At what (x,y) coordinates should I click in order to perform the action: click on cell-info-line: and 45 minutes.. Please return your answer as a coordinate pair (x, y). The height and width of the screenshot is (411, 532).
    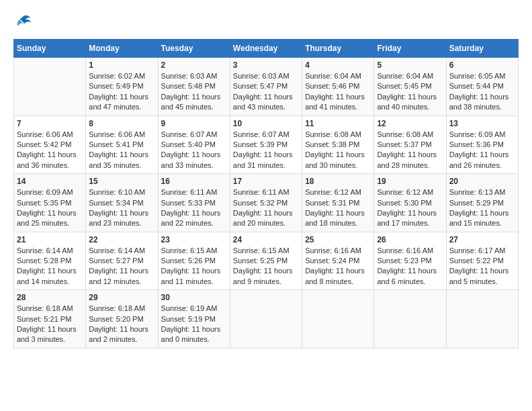
    Looking at the image, I should click on (194, 107).